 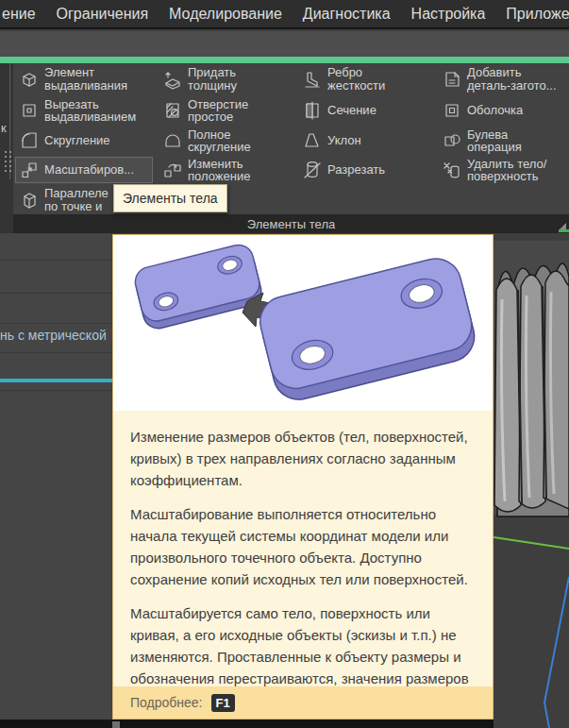 I want to click on hint-paragraph: Изменение размеров объектов (тел, поверх…, so click(x=303, y=459).